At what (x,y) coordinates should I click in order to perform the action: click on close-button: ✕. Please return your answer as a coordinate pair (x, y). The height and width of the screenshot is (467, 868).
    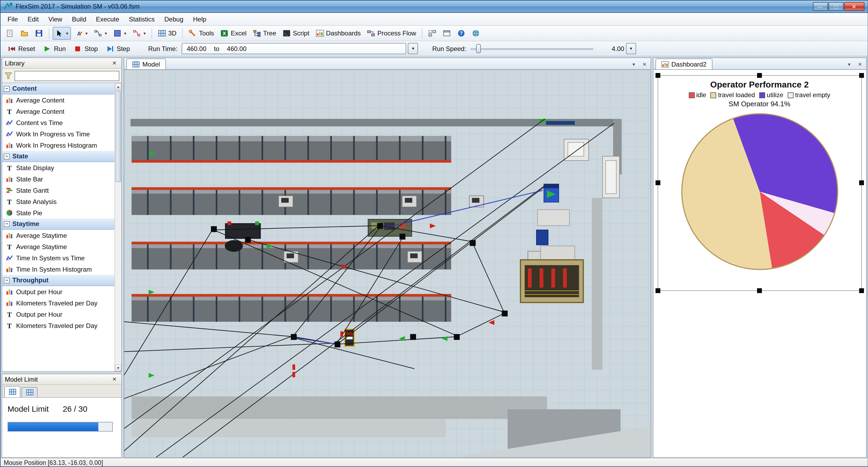
    Looking at the image, I should click on (854, 6).